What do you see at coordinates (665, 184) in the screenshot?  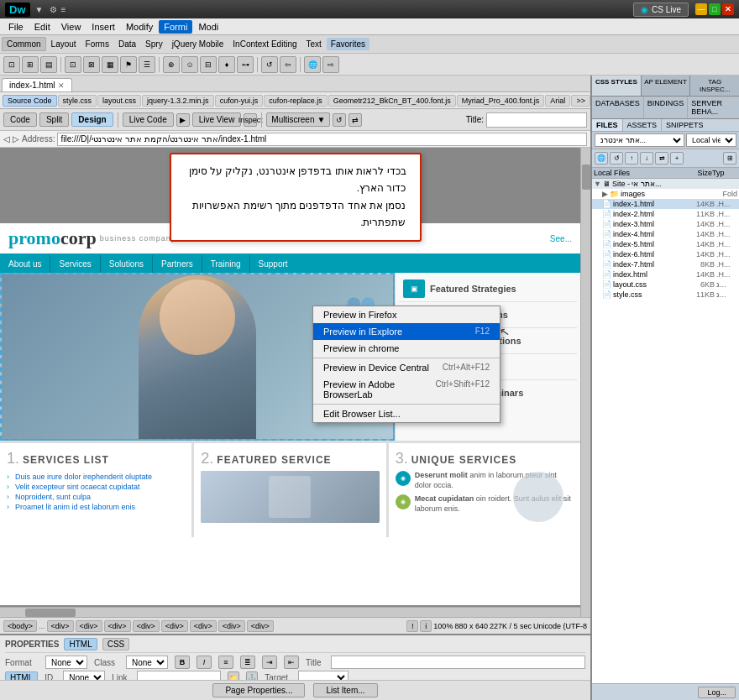 I see `tree-site-root: ▼ 🖥 Site - אתר אי...` at bounding box center [665, 184].